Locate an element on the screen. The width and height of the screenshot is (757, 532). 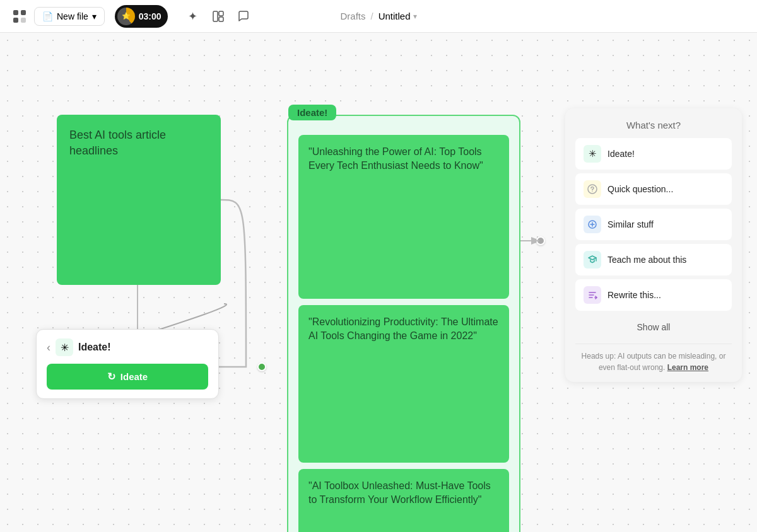
rewrite-label: Rewrite this... is located at coordinates (635, 295).